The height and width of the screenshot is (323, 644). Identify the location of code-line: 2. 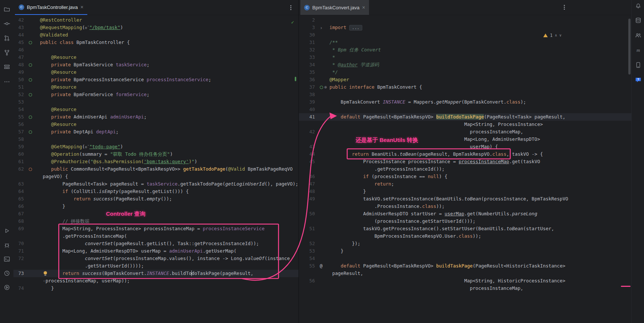
(465, 20).